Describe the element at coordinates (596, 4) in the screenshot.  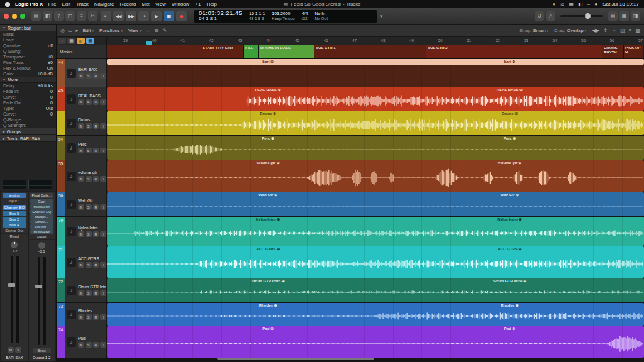
I see `status-icon: ●` at that location.